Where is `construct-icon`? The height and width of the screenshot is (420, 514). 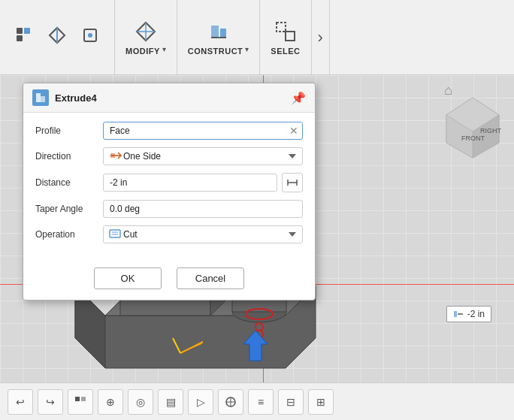 construct-icon is located at coordinates (219, 32).